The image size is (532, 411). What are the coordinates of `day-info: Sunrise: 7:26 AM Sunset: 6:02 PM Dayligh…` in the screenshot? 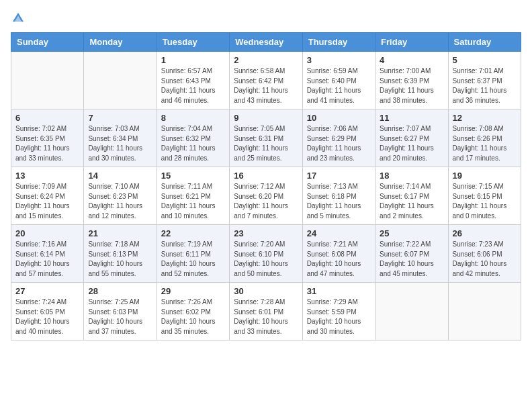 It's located at (193, 317).